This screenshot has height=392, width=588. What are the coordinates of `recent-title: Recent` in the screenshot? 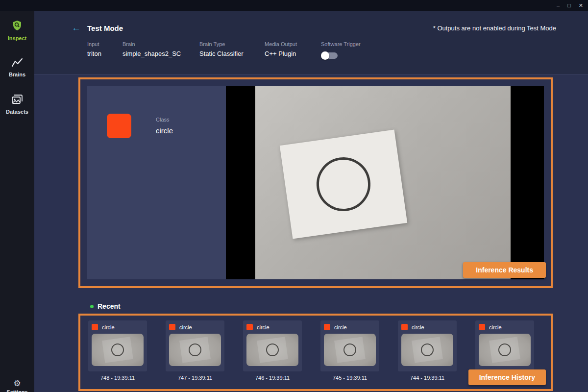 It's located at (109, 306).